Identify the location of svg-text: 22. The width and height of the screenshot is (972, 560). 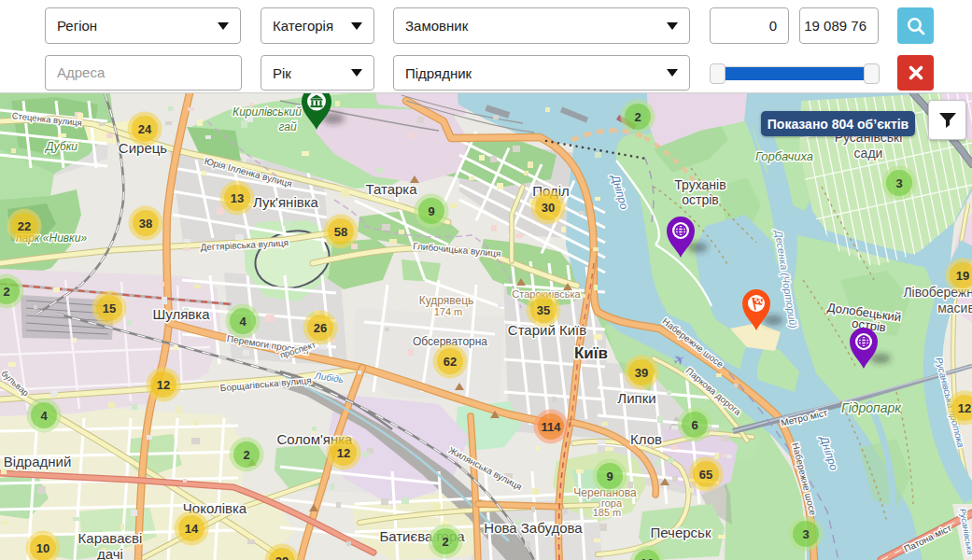
(24, 226).